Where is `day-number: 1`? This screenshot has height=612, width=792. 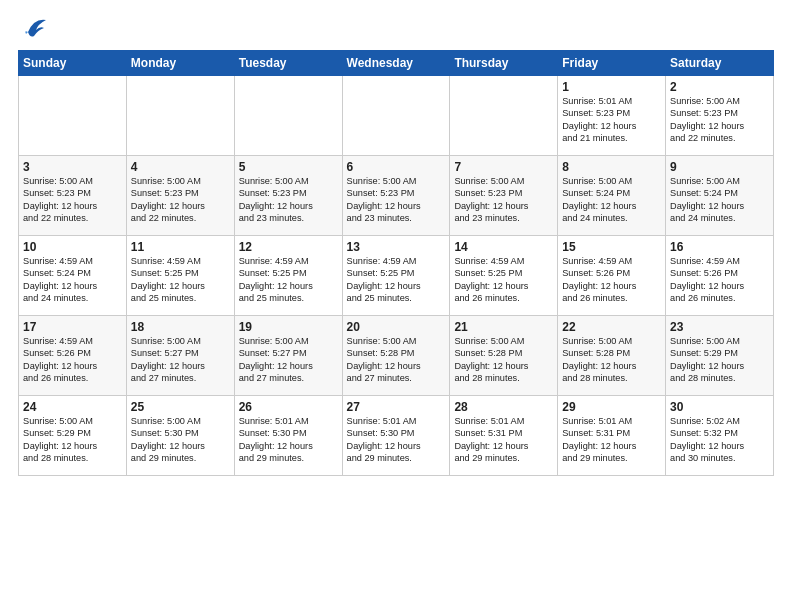
day-number: 1 is located at coordinates (612, 87).